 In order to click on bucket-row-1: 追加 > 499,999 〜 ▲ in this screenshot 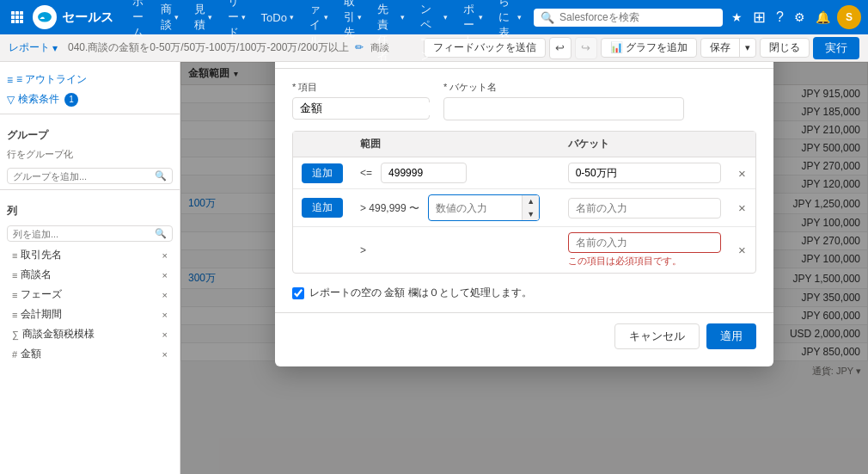, I will do `click(524, 208)`.